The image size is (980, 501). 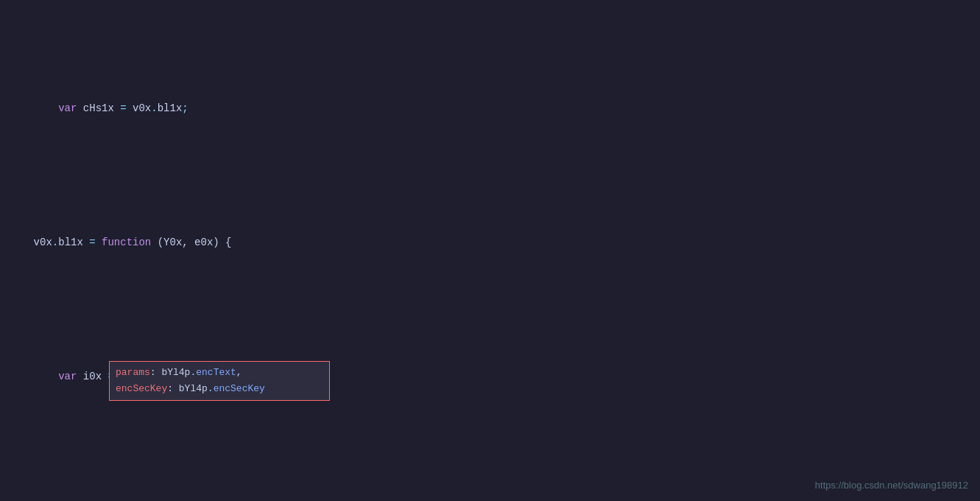 I want to click on code-line-1: var cHs1x = v0x.bl1x;, so click(x=490, y=108).